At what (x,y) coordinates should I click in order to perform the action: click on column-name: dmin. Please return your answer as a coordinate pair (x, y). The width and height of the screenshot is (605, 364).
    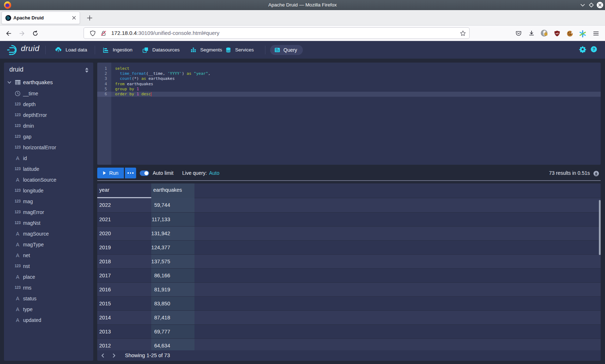
    Looking at the image, I should click on (28, 126).